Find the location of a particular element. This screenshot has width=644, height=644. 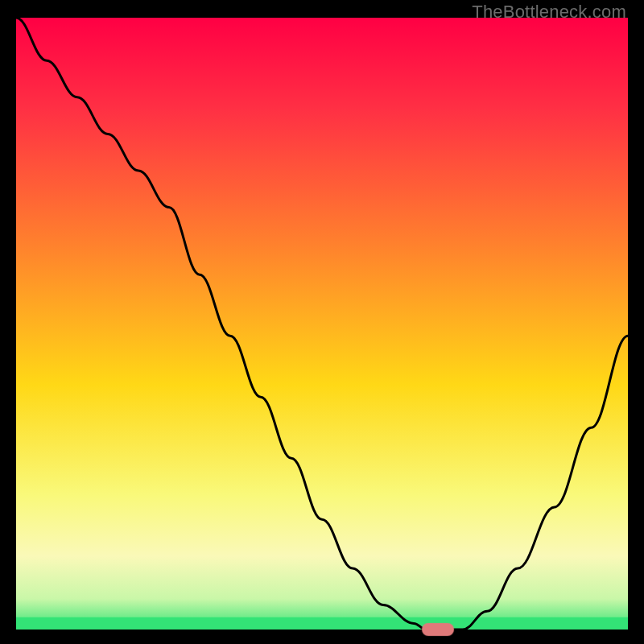

green-band is located at coordinates (322, 623).